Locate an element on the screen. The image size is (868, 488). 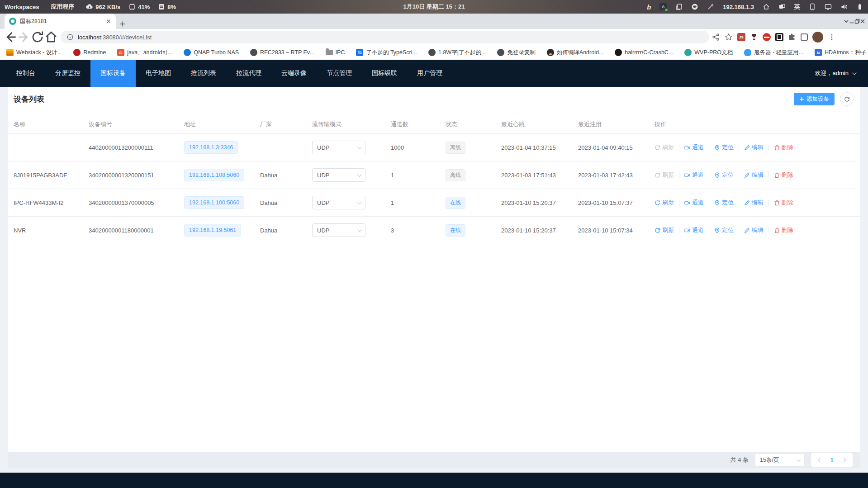
nav-item-emap: 电子地图 is located at coordinates (158, 73).